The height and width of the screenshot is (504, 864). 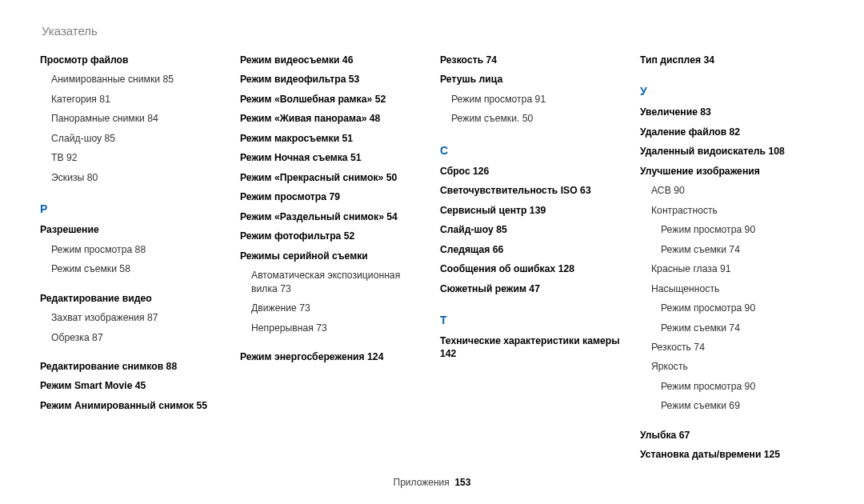 I want to click on entry: Режим Smart Movie 45, so click(x=132, y=386).